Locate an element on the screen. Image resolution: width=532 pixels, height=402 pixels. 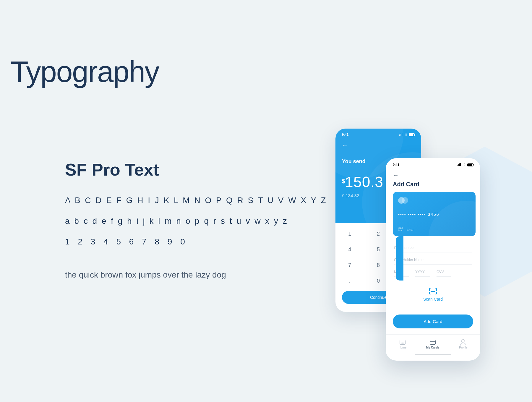
card-holder-field: Card Holder Name is located at coordinates (433, 260).